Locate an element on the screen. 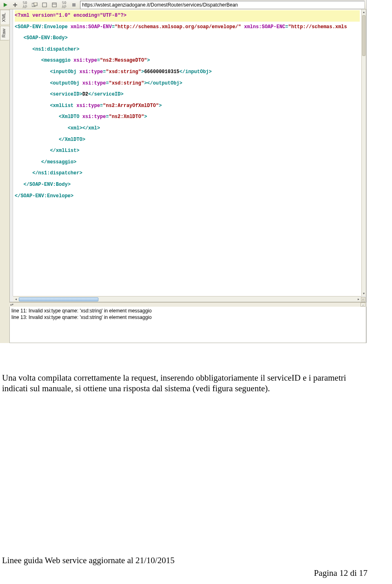  scroll-thumb-h is located at coordinates (59, 299).